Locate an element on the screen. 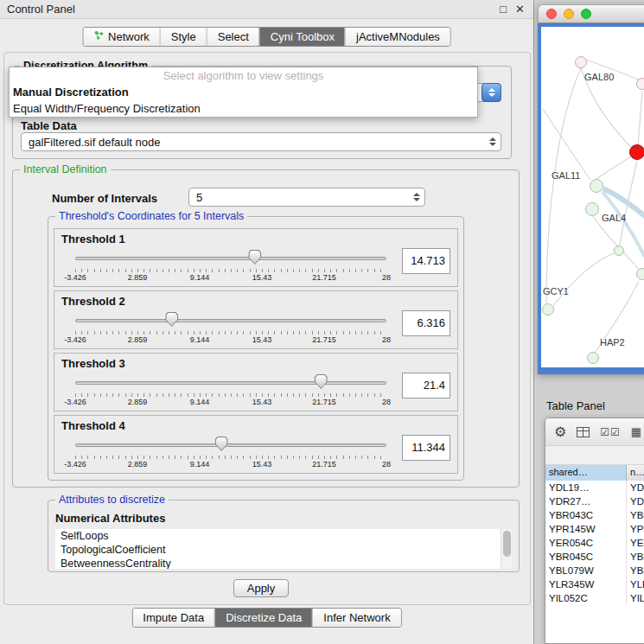 The height and width of the screenshot is (644, 644). network-node-label: GAL80 is located at coordinates (599, 77).